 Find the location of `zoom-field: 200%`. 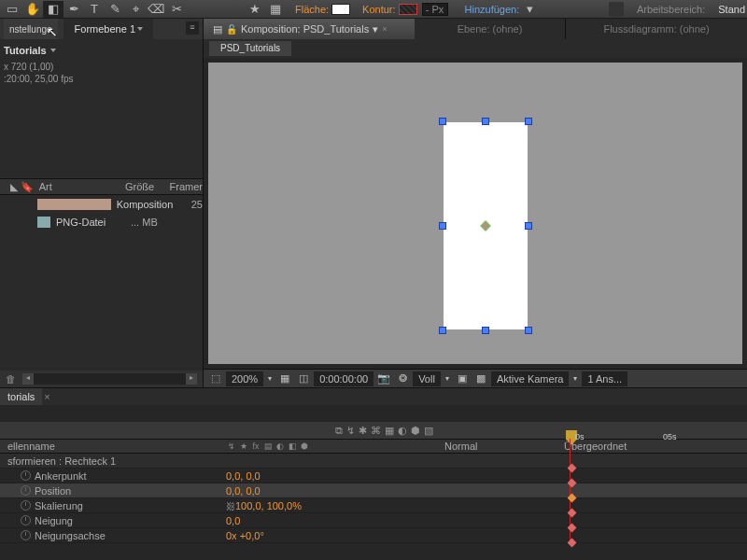

zoom-field: 200% is located at coordinates (245, 379).